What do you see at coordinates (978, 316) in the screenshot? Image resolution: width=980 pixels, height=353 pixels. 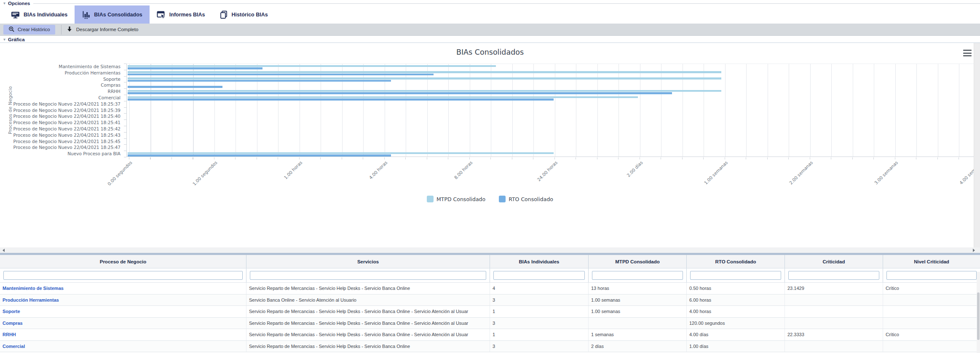 I see `scrollbar-thumb` at bounding box center [978, 316].